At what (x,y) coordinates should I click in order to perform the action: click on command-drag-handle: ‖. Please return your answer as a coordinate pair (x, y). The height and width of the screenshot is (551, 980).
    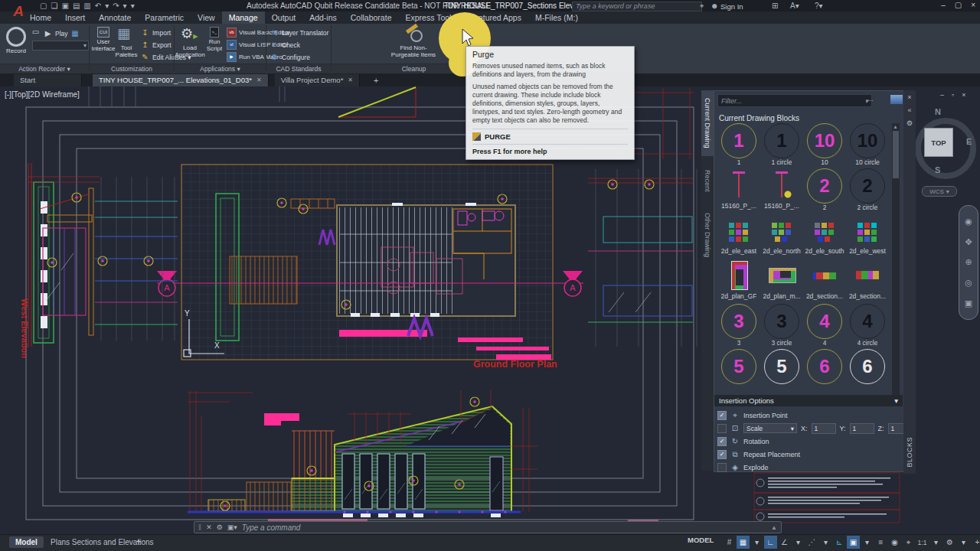
    Looking at the image, I should click on (200, 528).